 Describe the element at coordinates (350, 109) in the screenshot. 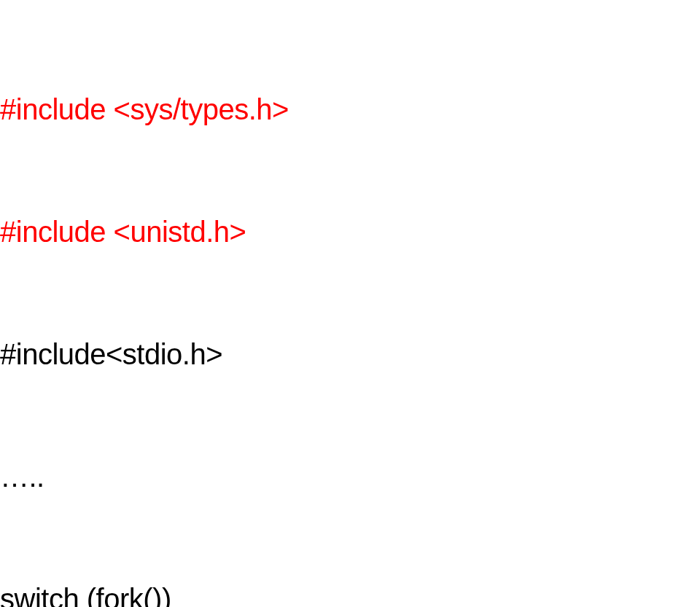

I see `code-line-1: #include <sys/types.h>` at that location.